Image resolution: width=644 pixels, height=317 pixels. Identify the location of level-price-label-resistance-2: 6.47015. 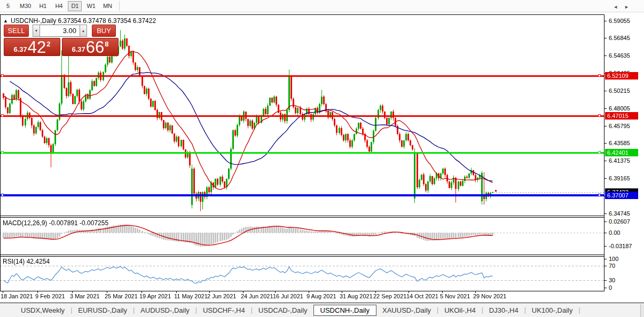
(622, 116).